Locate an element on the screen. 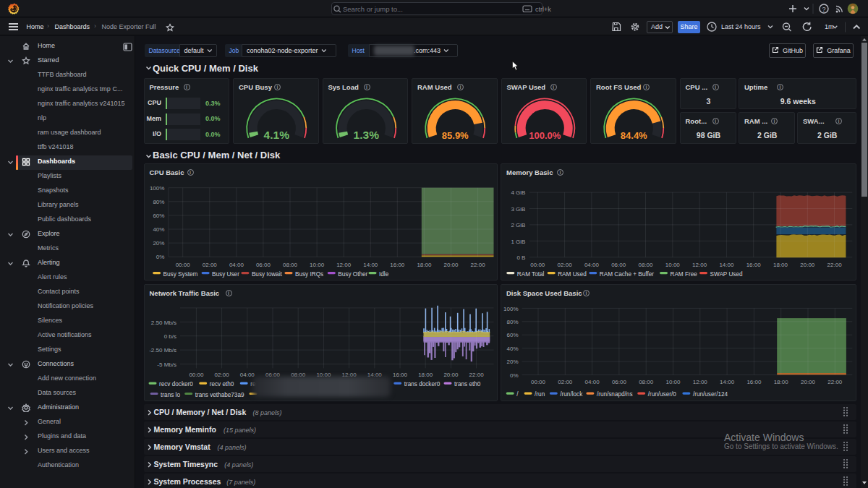  svg-text: 0 b/s is located at coordinates (169, 335).